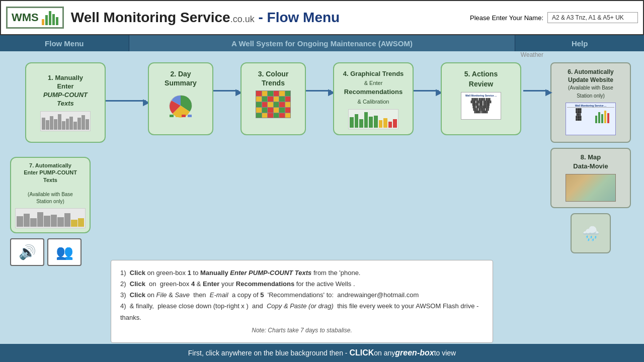 The width and height of the screenshot is (644, 362). I want to click on header: WMS Well Monitoring Service.co.uk - Flow…, so click(322, 18).